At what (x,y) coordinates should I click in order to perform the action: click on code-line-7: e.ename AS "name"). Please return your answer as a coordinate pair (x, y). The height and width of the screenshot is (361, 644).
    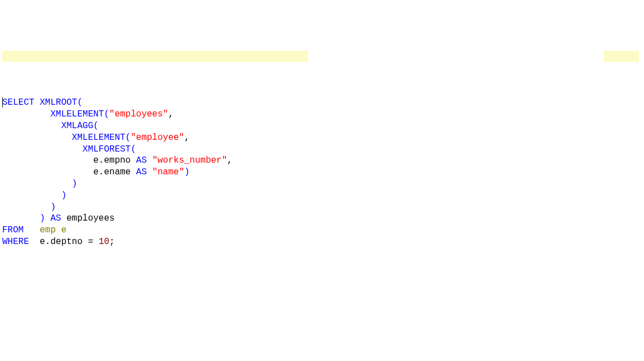
    Looking at the image, I should click on (323, 173).